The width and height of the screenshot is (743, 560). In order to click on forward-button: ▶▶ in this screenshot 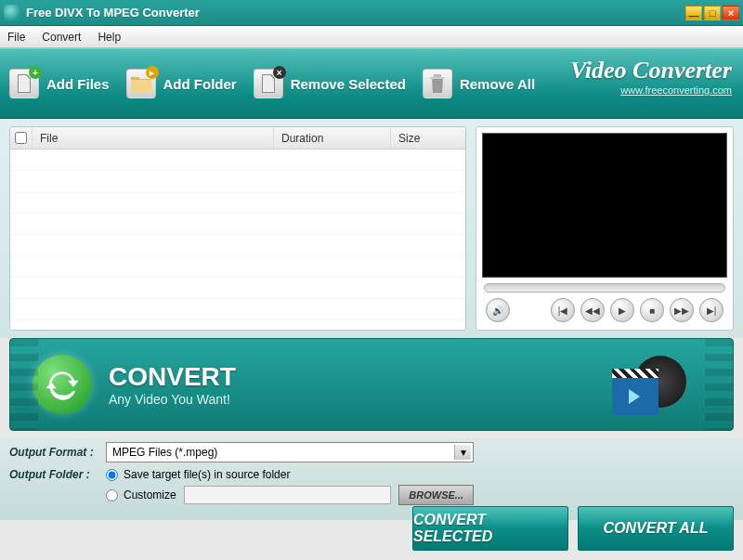, I will do `click(682, 310)`.